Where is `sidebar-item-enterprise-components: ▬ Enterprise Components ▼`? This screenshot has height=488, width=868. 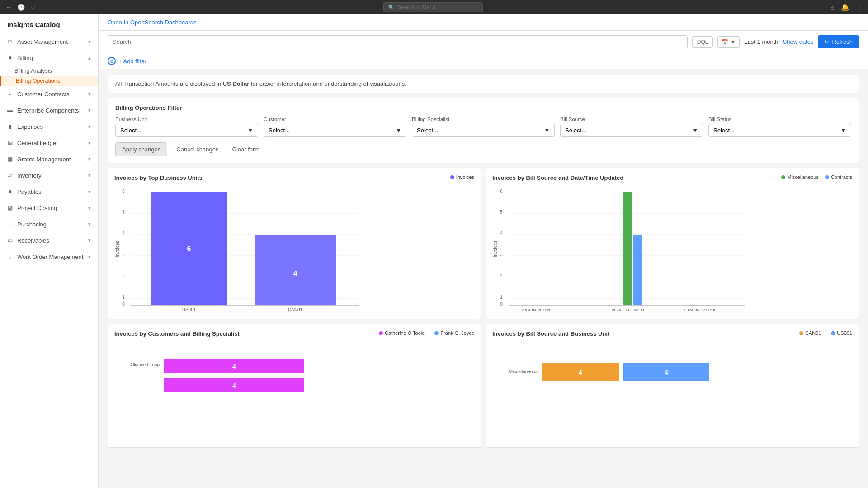 sidebar-item-enterprise-components: ▬ Enterprise Components ▼ is located at coordinates (49, 110).